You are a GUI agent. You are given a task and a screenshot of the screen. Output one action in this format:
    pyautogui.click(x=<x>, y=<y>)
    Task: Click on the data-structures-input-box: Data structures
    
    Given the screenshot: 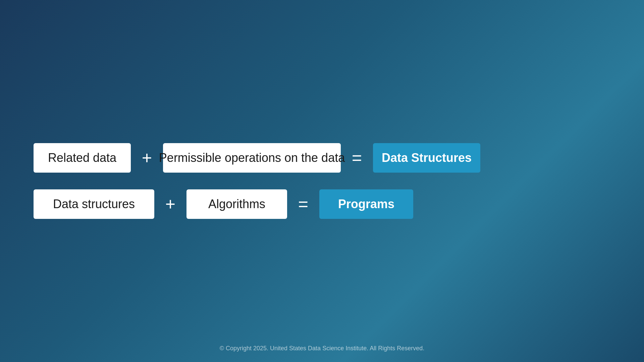 What is the action you would take?
    pyautogui.click(x=94, y=204)
    